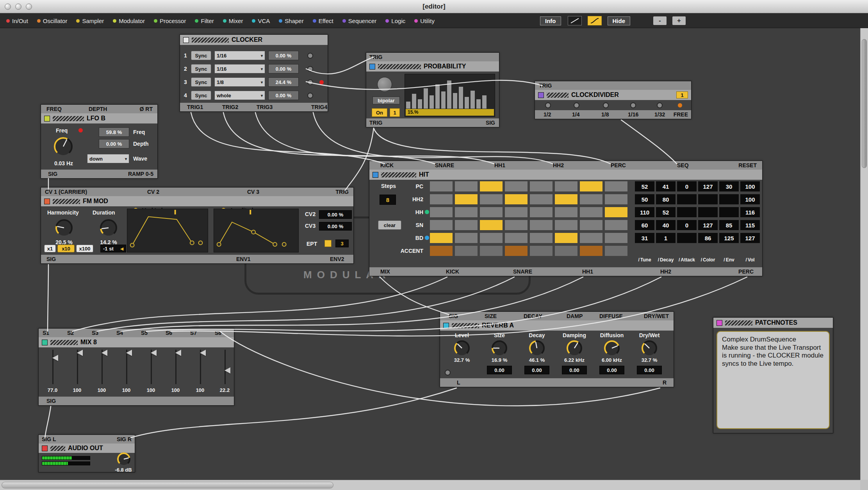 The width and height of the screenshot is (868, 490). I want to click on port-label-s2: S2, so click(70, 333).